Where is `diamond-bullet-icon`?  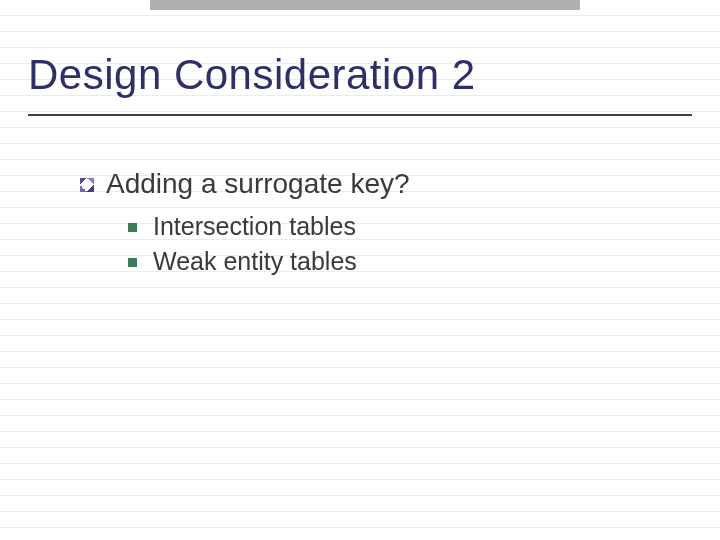 diamond-bullet-icon is located at coordinates (87, 185).